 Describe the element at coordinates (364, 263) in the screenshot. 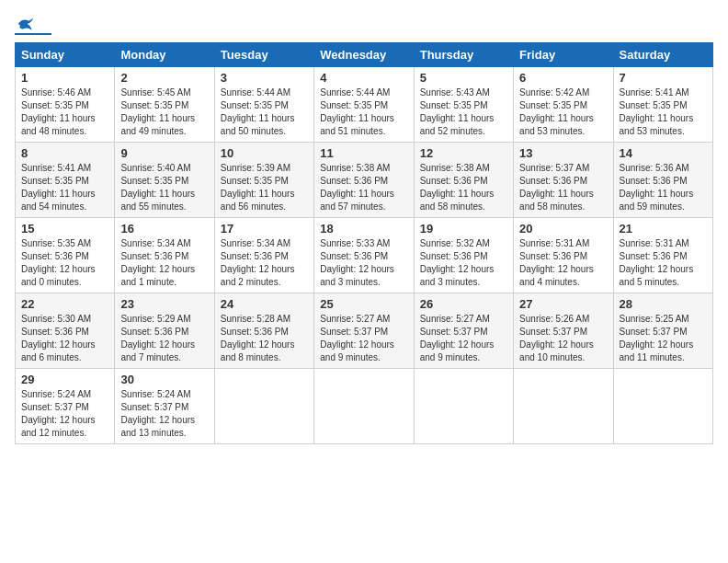

I see `day-info: Sunrise: 5:33 AM Sunset: 5:36 PM Dayligh…` at that location.